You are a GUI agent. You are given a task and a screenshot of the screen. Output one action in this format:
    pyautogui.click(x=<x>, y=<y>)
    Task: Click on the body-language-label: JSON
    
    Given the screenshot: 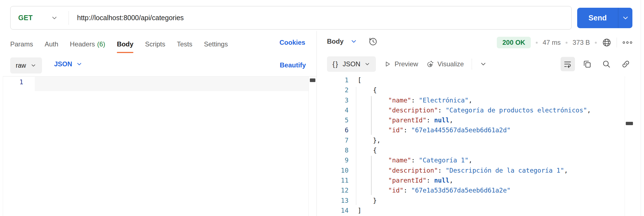 What is the action you would take?
    pyautogui.click(x=63, y=64)
    